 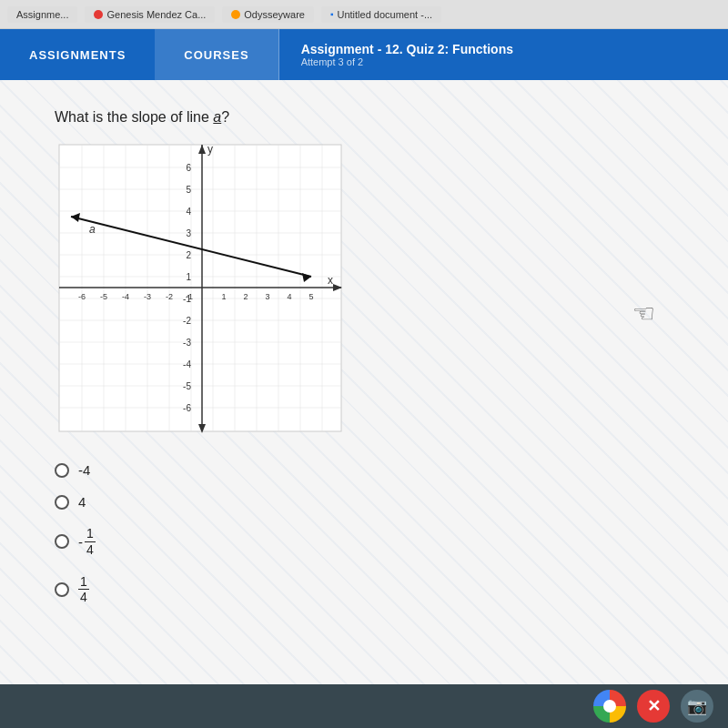 I want to click on browser-bar: Assignme... Genesis Mendez Ca... Odyssey…, so click(x=364, y=15).